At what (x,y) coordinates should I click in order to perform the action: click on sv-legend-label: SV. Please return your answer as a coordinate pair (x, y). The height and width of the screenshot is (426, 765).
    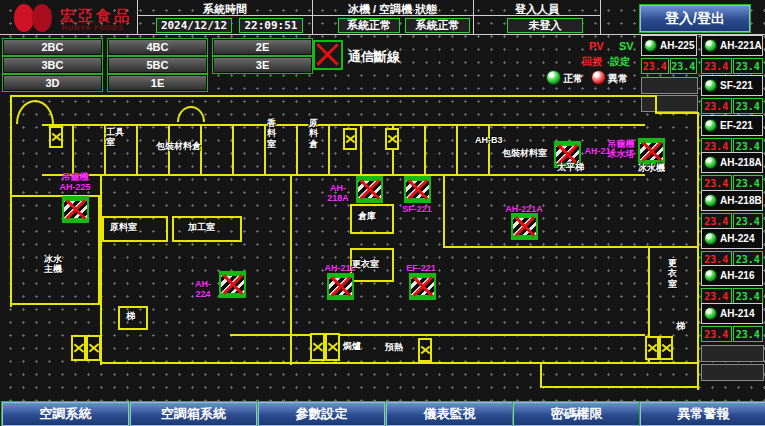
    Looking at the image, I should click on (626, 46).